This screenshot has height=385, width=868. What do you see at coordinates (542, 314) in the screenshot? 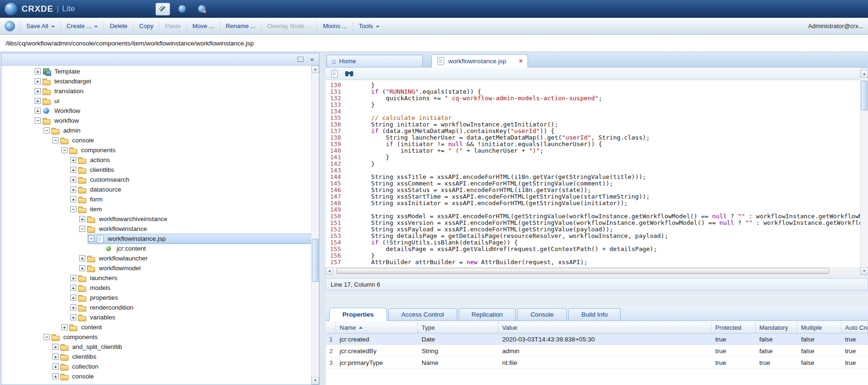
I see `tab-console: Console` at bounding box center [542, 314].